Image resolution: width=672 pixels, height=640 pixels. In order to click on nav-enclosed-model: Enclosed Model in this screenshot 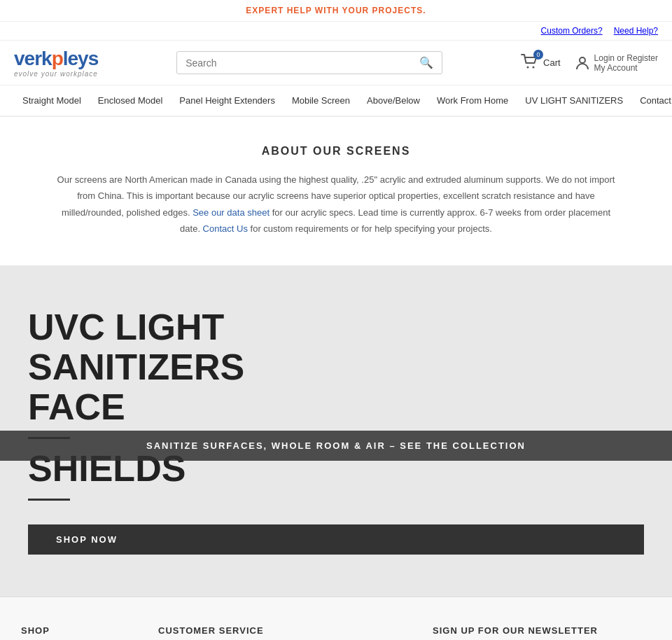, I will do `click(130, 101)`.